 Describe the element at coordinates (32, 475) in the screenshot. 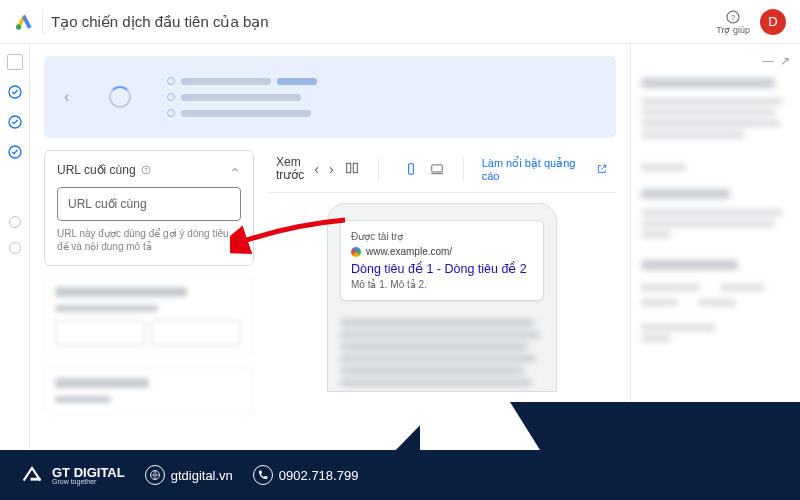

I see `gt-logo-icon` at that location.